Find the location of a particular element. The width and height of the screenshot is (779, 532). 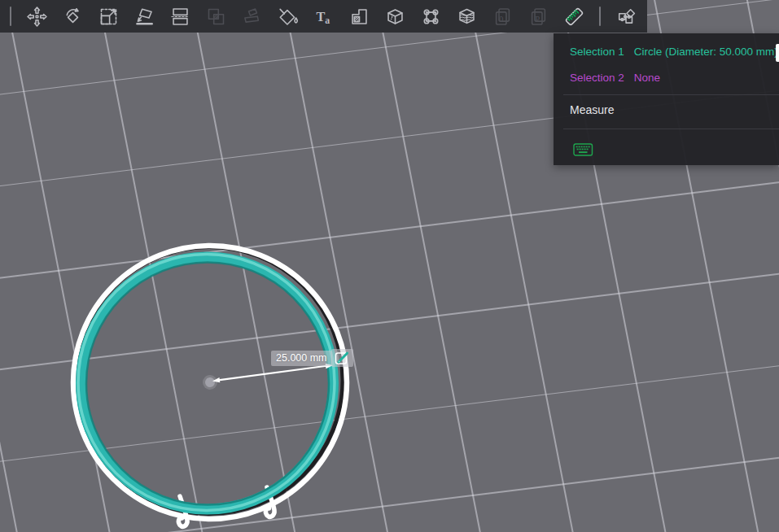

circle-center-point is located at coordinates (210, 382).